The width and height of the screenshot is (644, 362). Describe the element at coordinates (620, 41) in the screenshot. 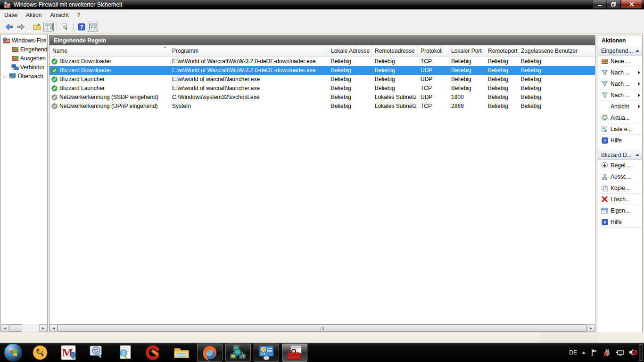

I see `actions-title: Aktionen` at that location.